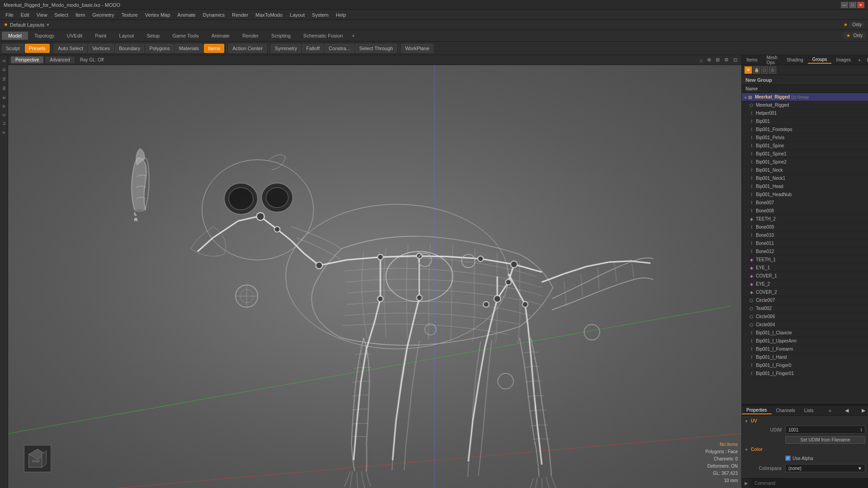  Describe the element at coordinates (805, 105) in the screenshot. I see `scene-item: ⬡ Meerkat_Rigged` at that location.